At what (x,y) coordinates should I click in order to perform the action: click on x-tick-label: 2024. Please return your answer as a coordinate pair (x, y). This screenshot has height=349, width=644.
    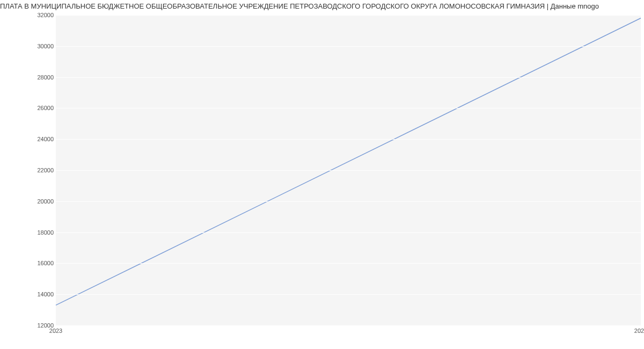
    Looking at the image, I should click on (639, 331).